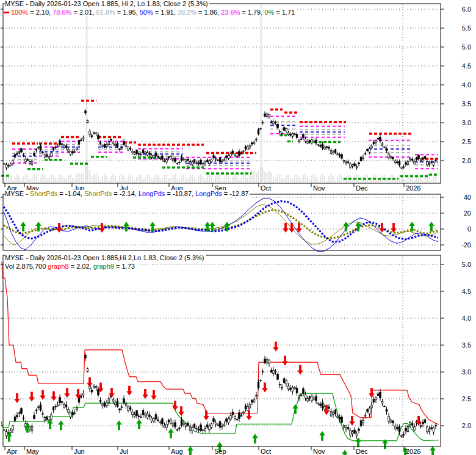 The image size is (476, 455). Describe the element at coordinates (469, 229) in the screenshot. I see `svg-text: 0` at that location.